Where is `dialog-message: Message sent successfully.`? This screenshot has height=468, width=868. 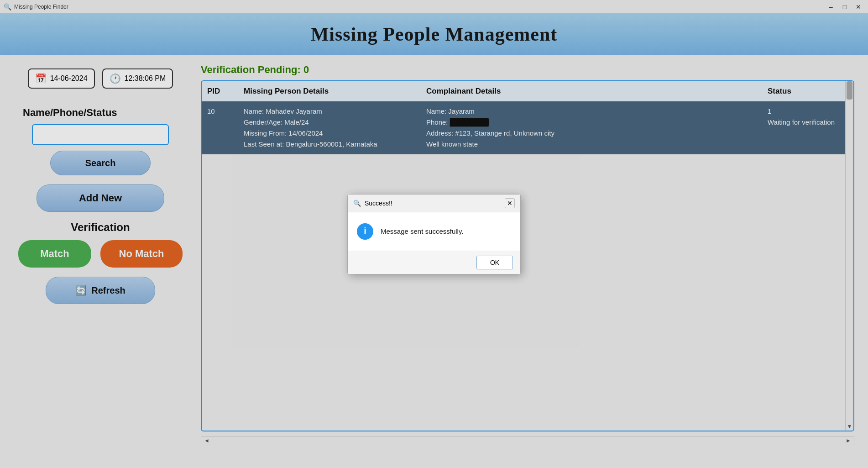 dialog-message: Message sent successfully. is located at coordinates (422, 231).